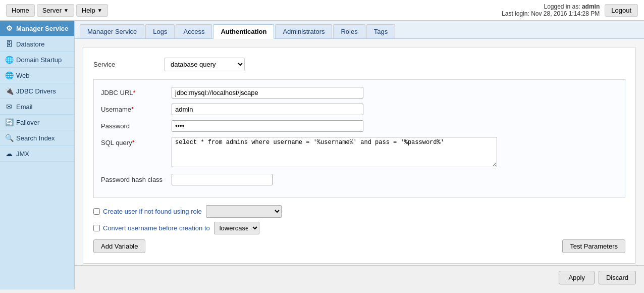  What do you see at coordinates (591, 7) in the screenshot?
I see `logged-in-username: admin` at bounding box center [591, 7].